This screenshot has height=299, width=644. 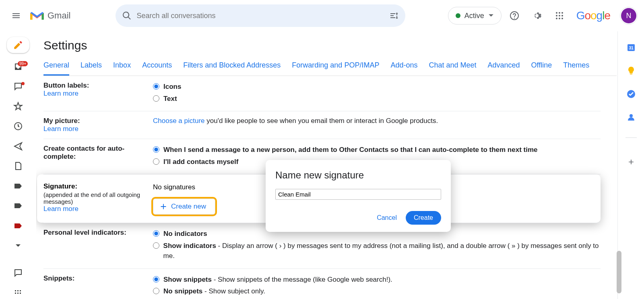 I want to click on radio-show-snippets: Show snippets - Show snippets of the mes…, so click(x=377, y=280).